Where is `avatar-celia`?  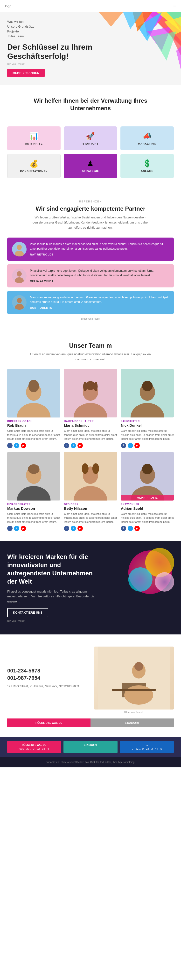 avatar-celia is located at coordinates (19, 276).